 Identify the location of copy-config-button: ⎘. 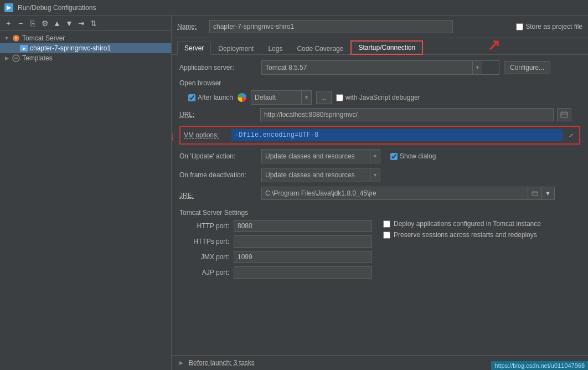
(33, 23).